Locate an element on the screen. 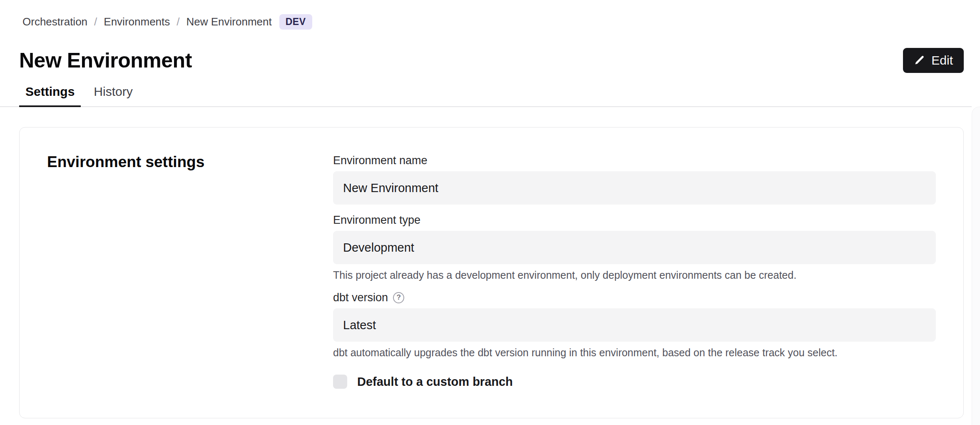 The height and width of the screenshot is (425, 980). breadcrumb-item-orchestration: Orchestration is located at coordinates (55, 22).